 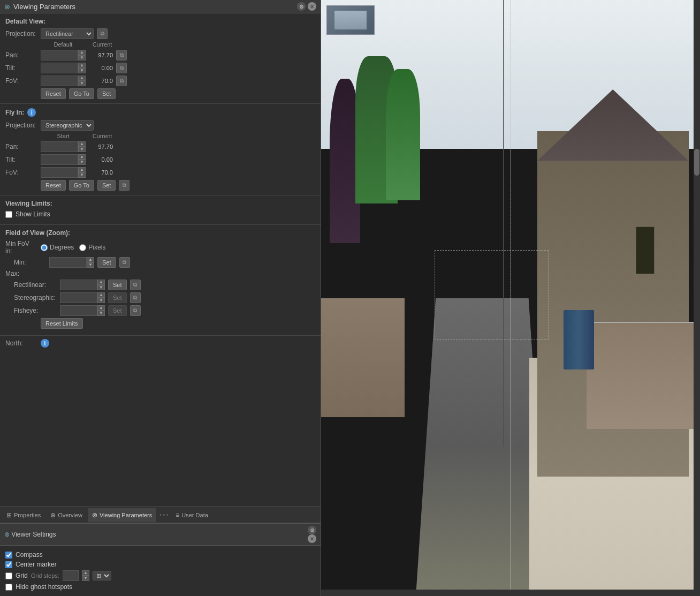 I want to click on flyin-action-row: Reset Go To Set ⧉, so click(x=161, y=185).